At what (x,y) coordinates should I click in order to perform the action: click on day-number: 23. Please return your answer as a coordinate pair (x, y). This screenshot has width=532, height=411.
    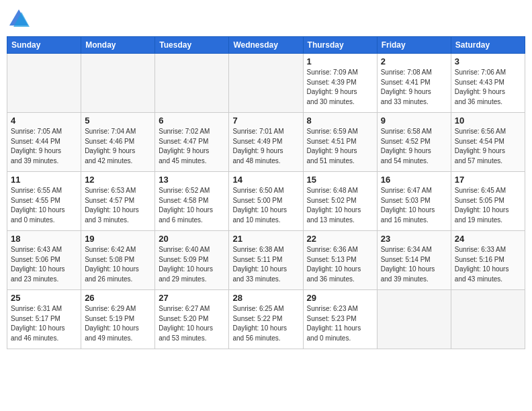
    Looking at the image, I should click on (414, 239).